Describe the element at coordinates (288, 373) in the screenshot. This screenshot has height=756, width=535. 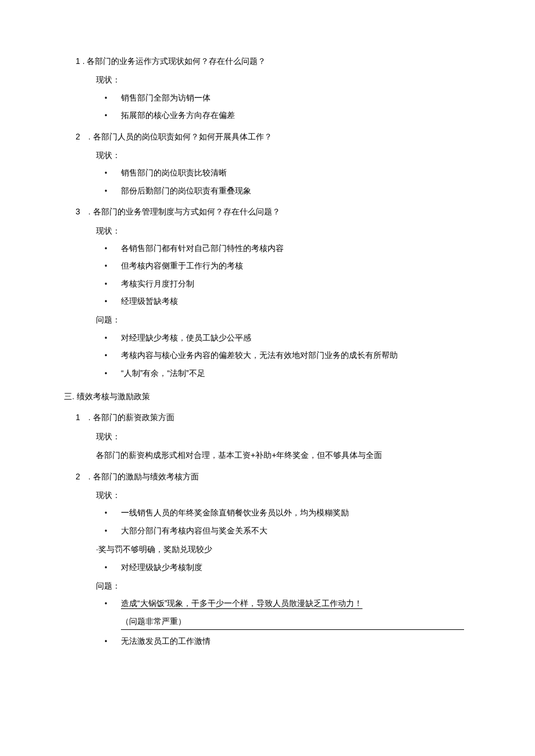
I see `list-item: • “人制”有余，“法制”不足` at that location.